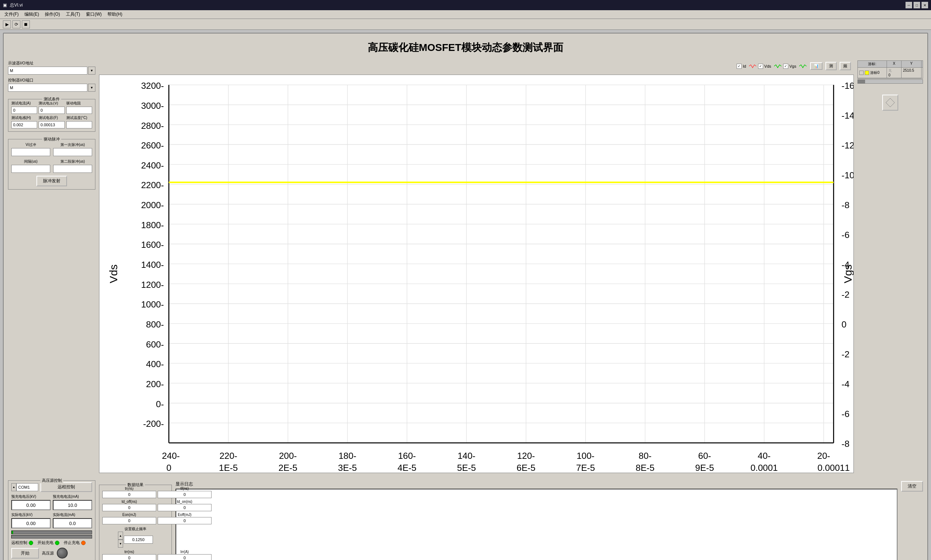 The width and height of the screenshot is (931, 560). What do you see at coordinates (894, 64) in the screenshot?
I see `cursor-col-x: X` at bounding box center [894, 64].